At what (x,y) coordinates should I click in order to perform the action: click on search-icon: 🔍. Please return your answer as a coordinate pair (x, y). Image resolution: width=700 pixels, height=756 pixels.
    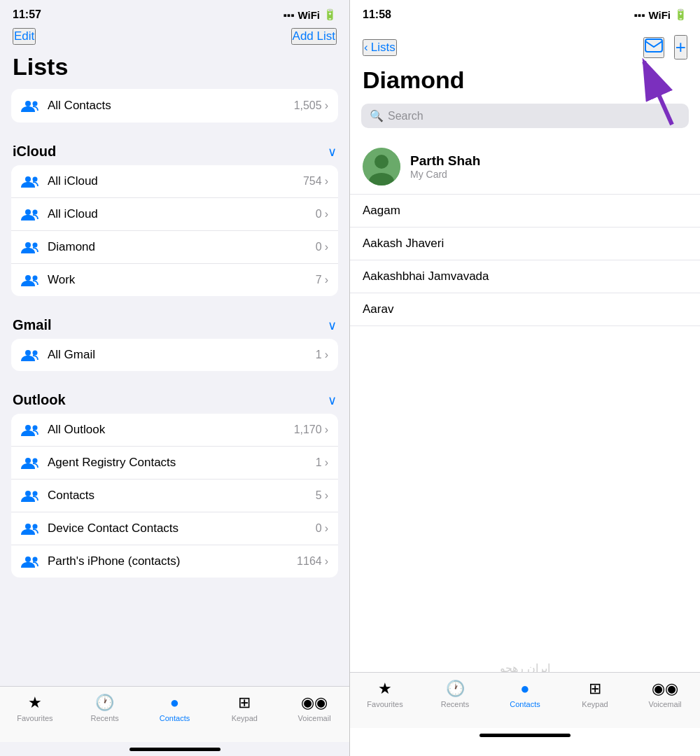
    Looking at the image, I should click on (377, 116).